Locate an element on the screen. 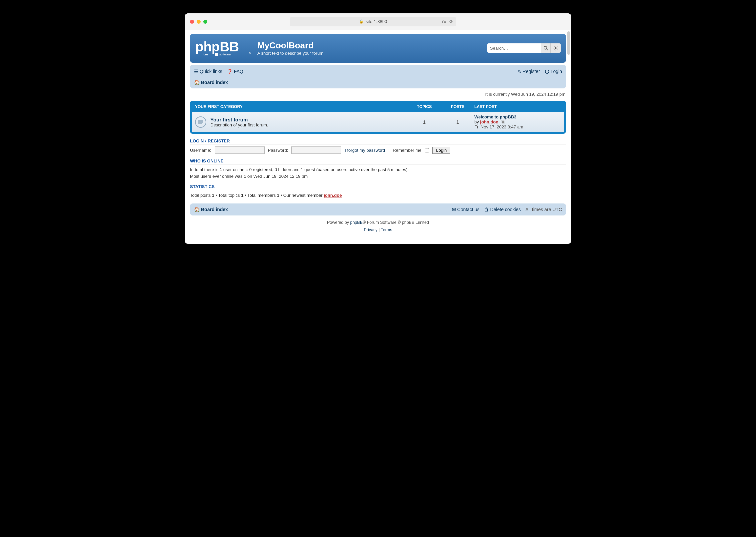  forum-title-link: Your first forum is located at coordinates (229, 119).